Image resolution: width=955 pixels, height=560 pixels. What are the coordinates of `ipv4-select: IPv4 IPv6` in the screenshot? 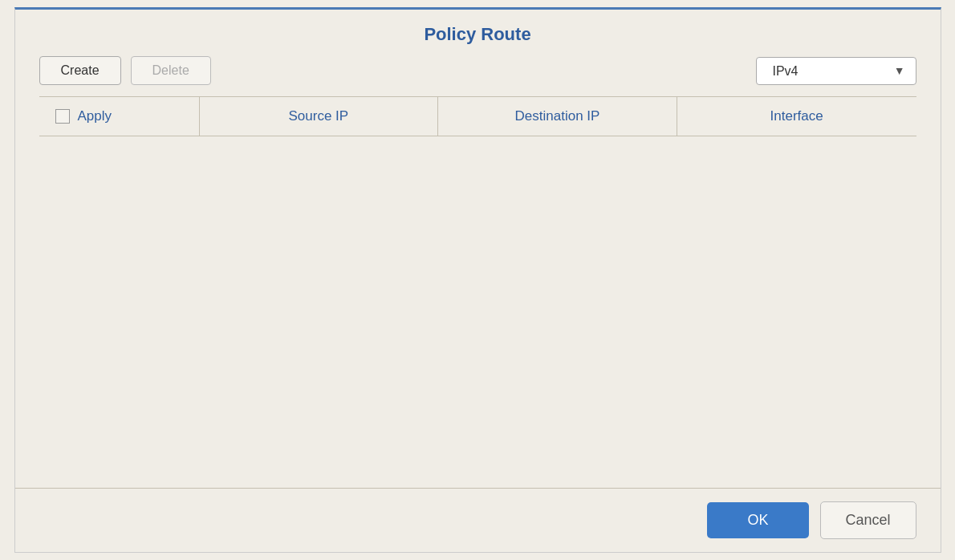 It's located at (836, 71).